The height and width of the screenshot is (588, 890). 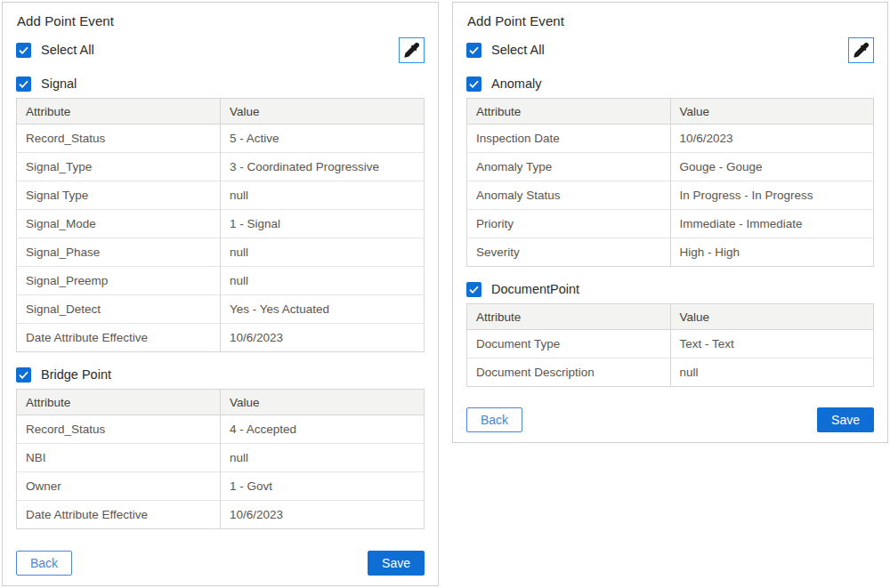 I want to click on table-row: Anomaly TypeGouge - Gouge, so click(x=671, y=167).